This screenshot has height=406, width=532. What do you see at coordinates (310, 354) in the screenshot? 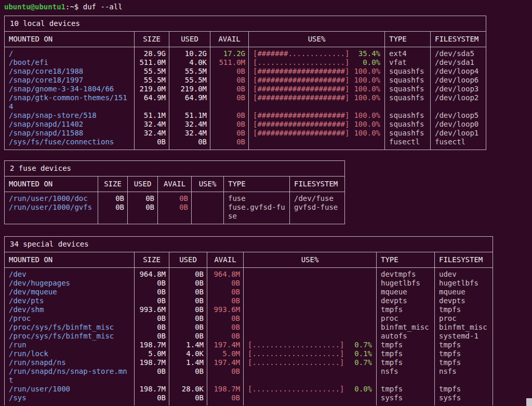
I see `cell-use-percent: [....................]0.1%` at bounding box center [310, 354].